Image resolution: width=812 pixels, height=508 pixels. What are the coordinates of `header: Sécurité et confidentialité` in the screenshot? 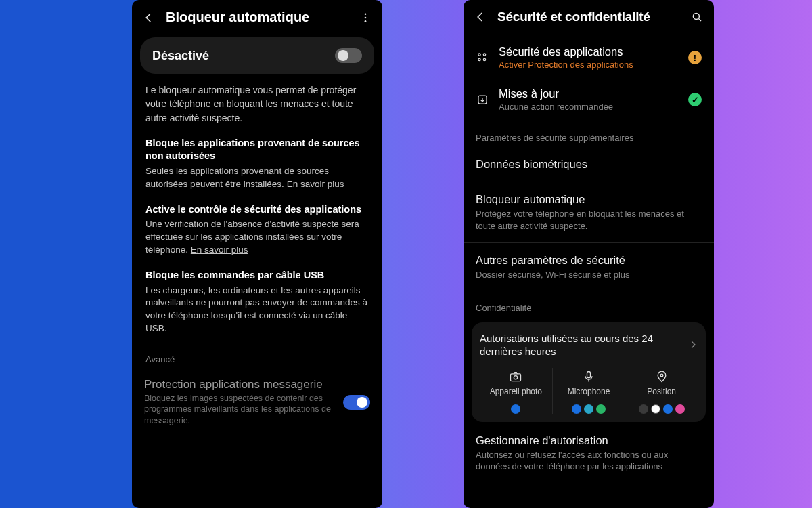 It's located at (589, 18).